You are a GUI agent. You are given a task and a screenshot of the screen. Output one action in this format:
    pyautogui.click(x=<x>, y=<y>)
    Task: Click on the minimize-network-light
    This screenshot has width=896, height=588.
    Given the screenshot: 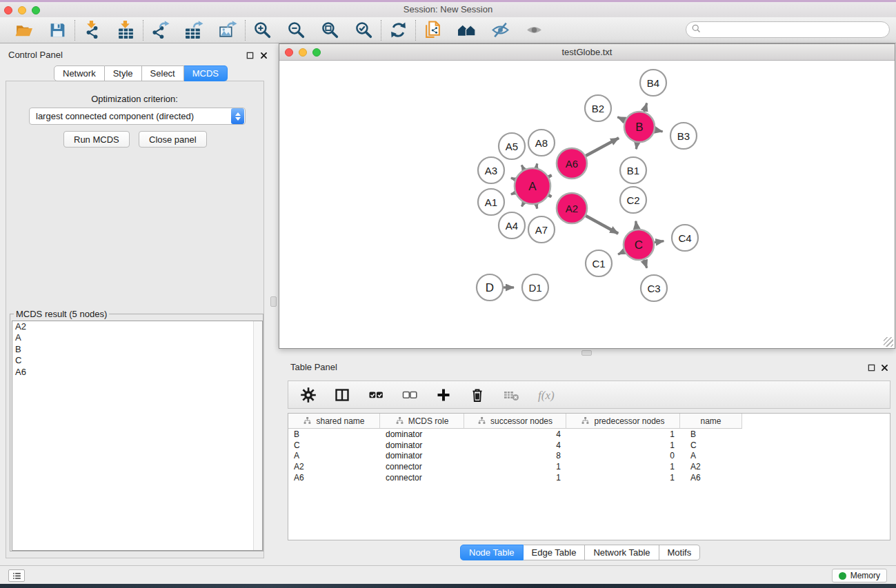 What is the action you would take?
    pyautogui.click(x=303, y=52)
    